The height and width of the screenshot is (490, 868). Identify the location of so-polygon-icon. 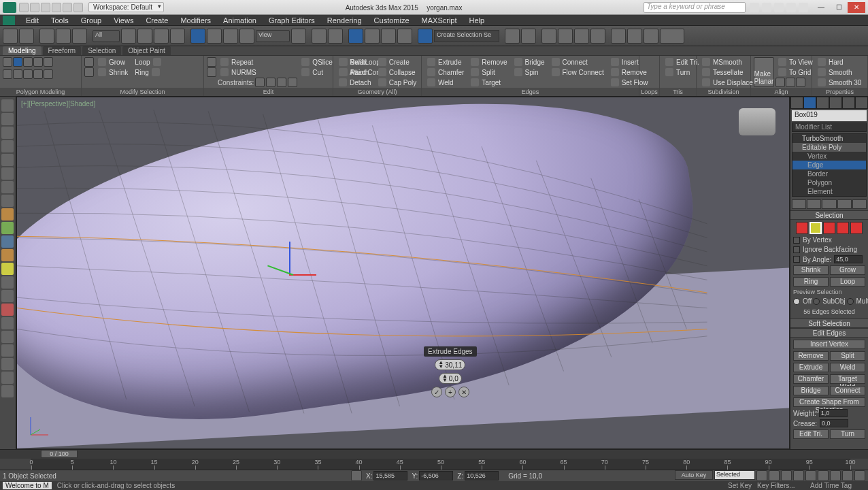
(843, 228).